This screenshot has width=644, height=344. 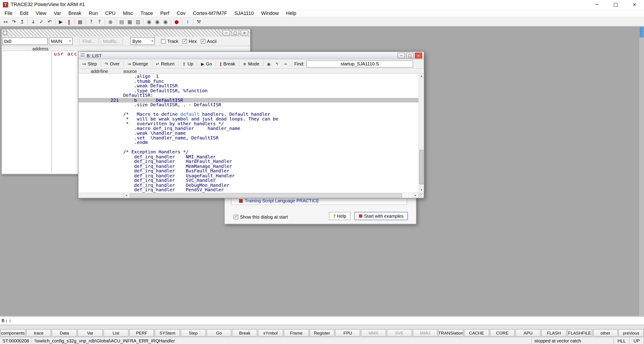 I want to click on chip-icon: ▦, so click(x=80, y=22).